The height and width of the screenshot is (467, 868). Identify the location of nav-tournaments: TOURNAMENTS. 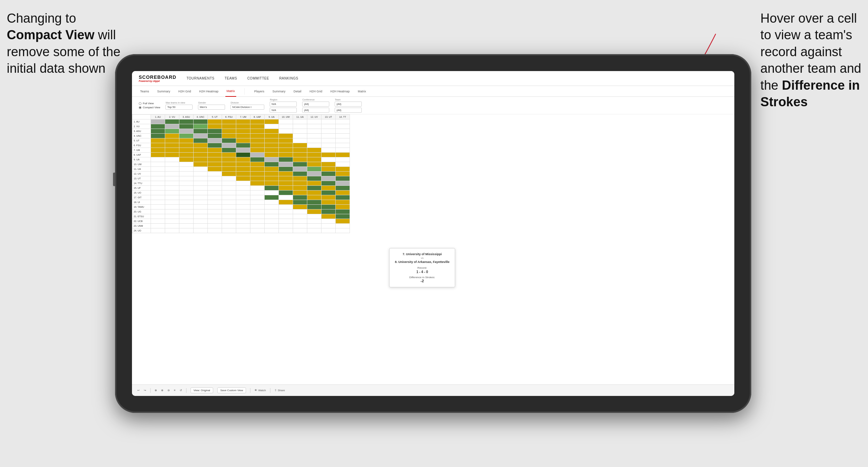
(200, 79).